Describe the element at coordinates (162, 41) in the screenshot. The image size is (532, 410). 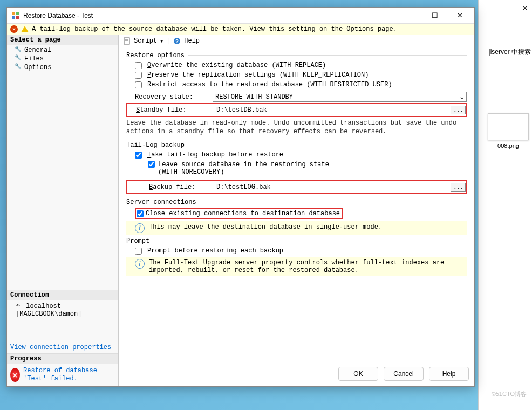
I see `script-dropdown: ▼` at that location.